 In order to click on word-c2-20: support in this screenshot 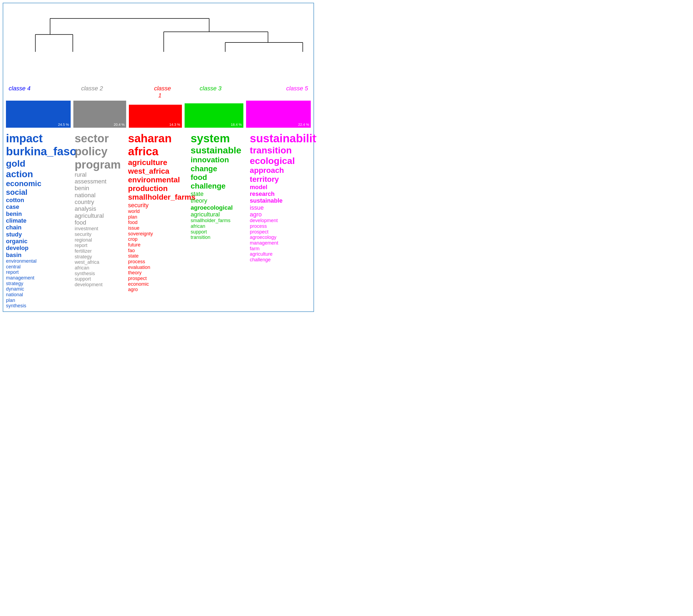, I will do `click(83, 279)`.